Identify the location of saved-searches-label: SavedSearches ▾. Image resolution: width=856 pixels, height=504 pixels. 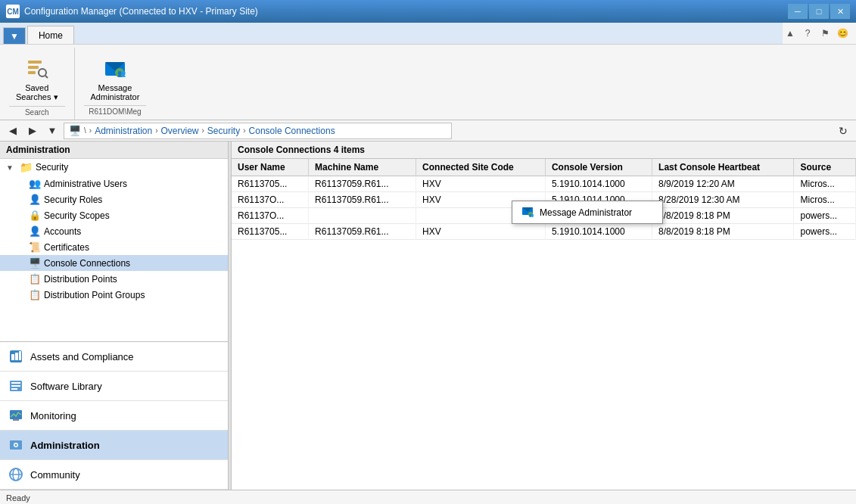
(37, 92).